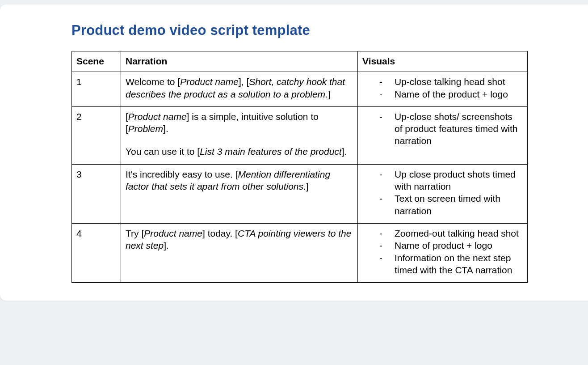 The height and width of the screenshot is (365, 588). What do you see at coordinates (443, 89) in the screenshot?
I see `visuals-cell: Up-close talking head shotName of the pr…` at bounding box center [443, 89].